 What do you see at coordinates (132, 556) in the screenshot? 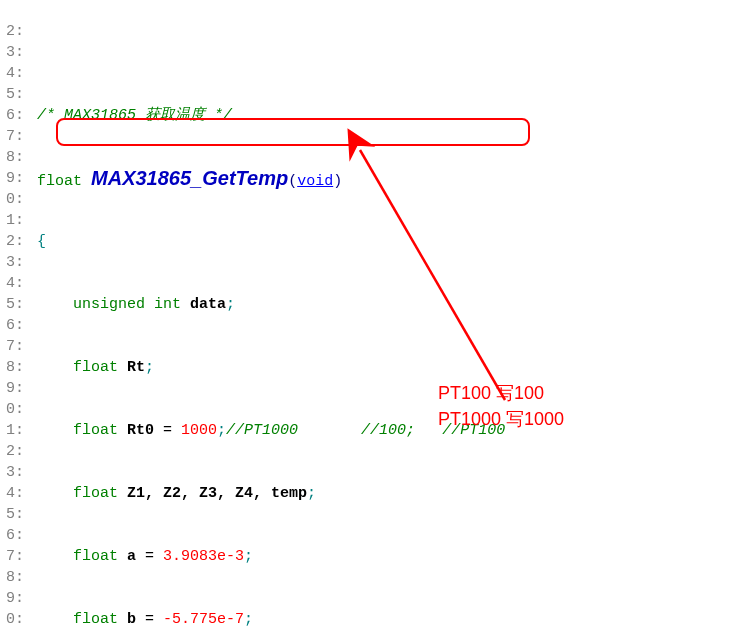
I see `variable: a` at bounding box center [132, 556].